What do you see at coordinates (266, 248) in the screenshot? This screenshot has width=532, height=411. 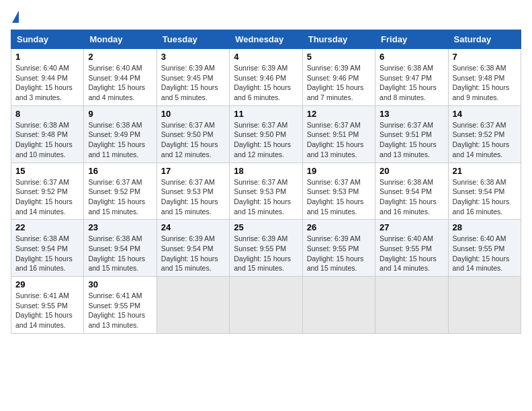 I see `calendar-day-25: 25Sunrise: 6:39 AMSunset: 9:55 PMDayligh…` at bounding box center [266, 248].